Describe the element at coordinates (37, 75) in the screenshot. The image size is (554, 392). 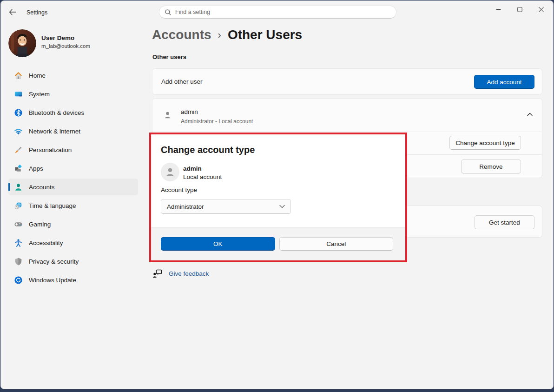
I see `sidebar-item-label: Home` at that location.